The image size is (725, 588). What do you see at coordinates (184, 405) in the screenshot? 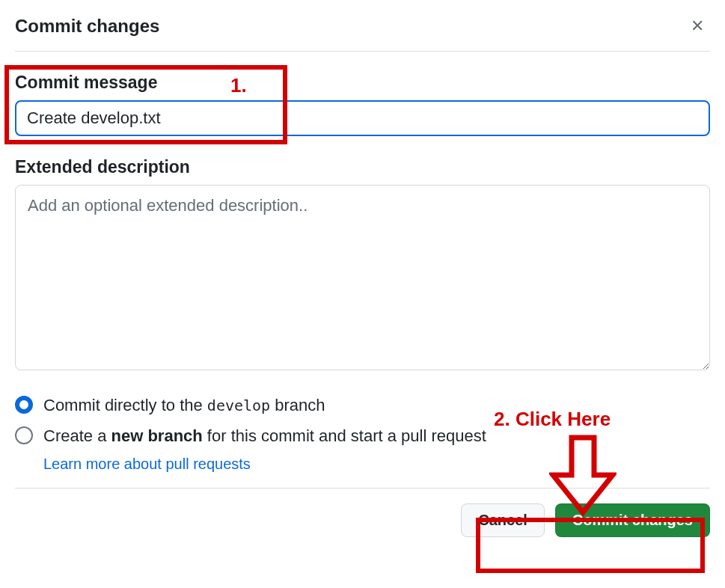
I see `commit-direct-label: Commit directly to the develop branch` at bounding box center [184, 405].